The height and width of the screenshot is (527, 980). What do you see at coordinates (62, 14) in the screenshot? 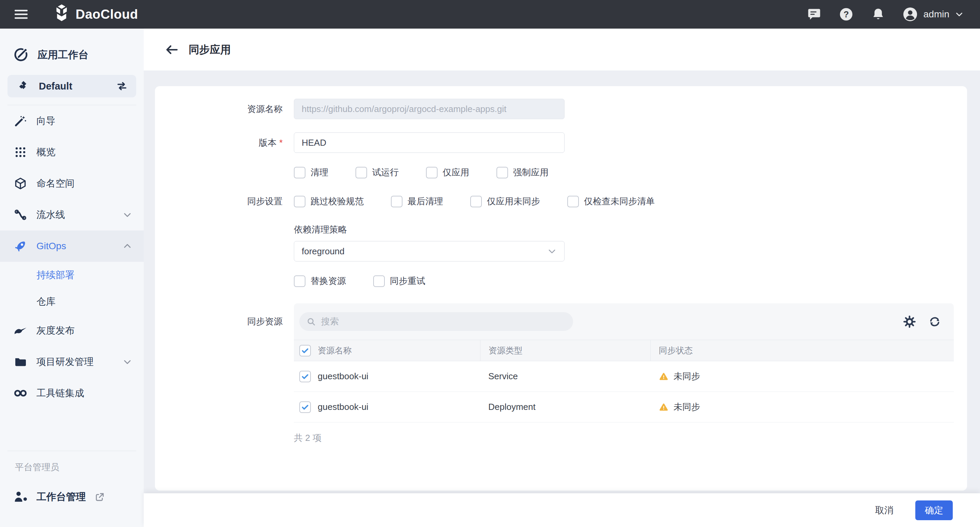
I see `daocloud-logo-icon` at bounding box center [62, 14].